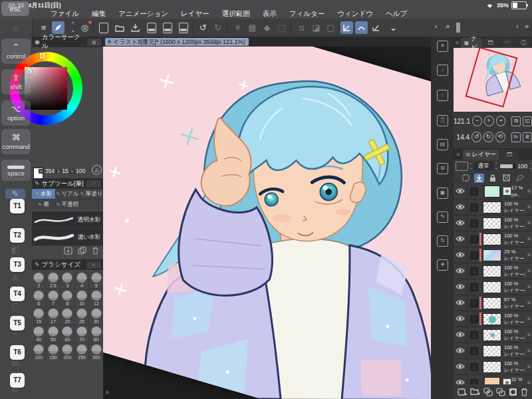  What do you see at coordinates (489, 121) in the screenshot?
I see `zoom-in-icon: +` at bounding box center [489, 121].